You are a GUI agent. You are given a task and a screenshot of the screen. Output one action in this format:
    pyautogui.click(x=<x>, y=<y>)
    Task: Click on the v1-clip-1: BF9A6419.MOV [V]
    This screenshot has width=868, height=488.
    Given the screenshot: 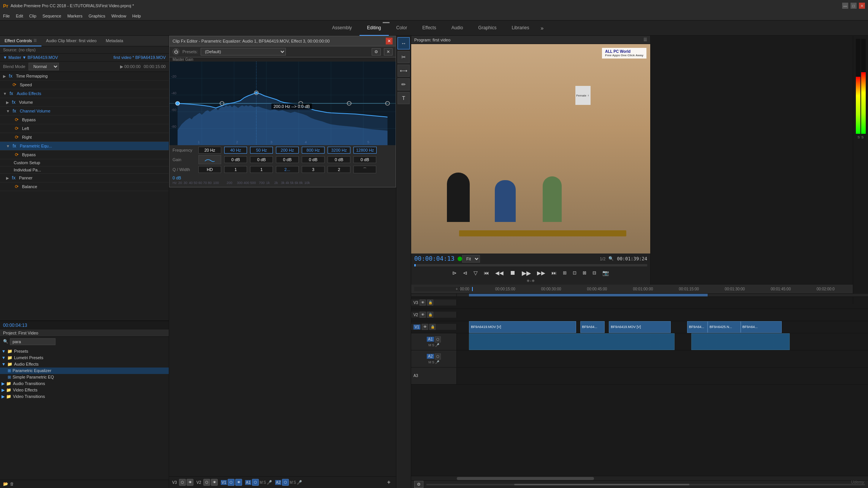 What is the action you would take?
    pyautogui.click(x=522, y=327)
    